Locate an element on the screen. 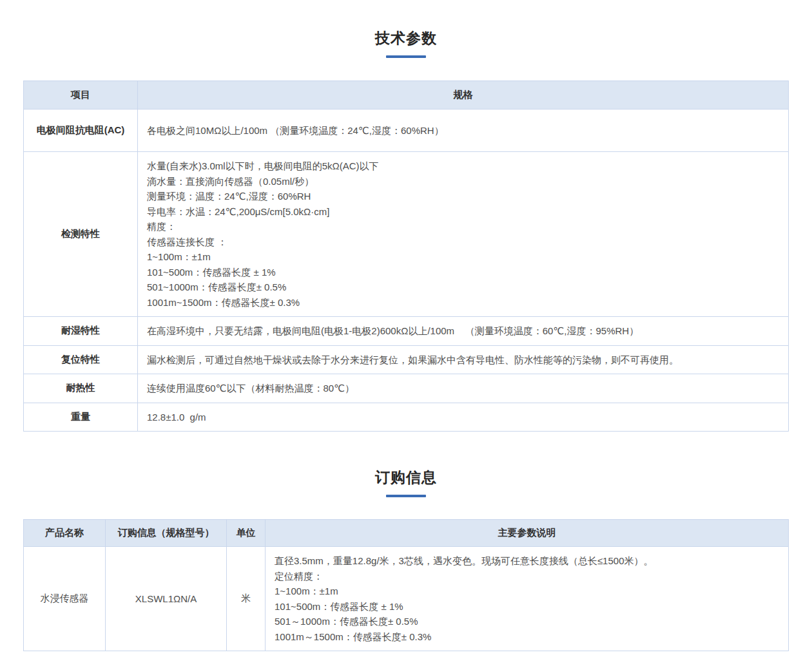 The image size is (812, 657). table-row: 复位特性 漏水检测后，可通过自然地干燥状或去除于水分来进行复位，如果漏水中含有导… is located at coordinates (406, 359).